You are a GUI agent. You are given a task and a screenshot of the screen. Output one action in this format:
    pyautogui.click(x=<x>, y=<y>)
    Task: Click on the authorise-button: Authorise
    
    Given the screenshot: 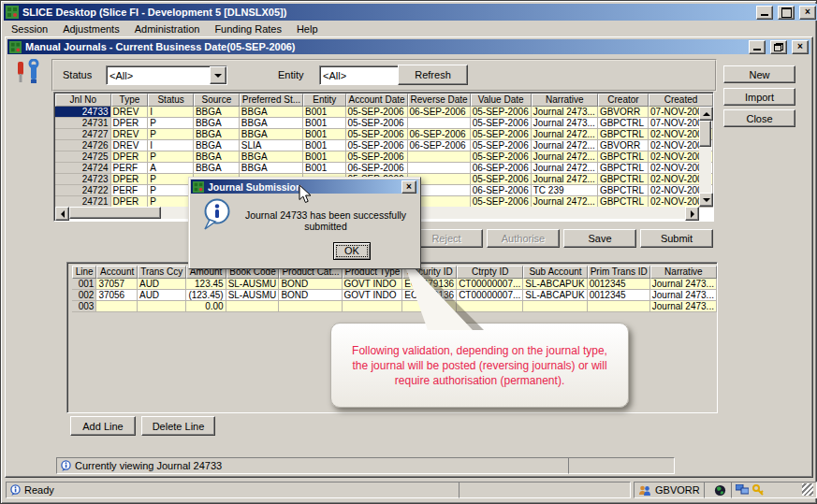 What is the action you would take?
    pyautogui.click(x=523, y=238)
    